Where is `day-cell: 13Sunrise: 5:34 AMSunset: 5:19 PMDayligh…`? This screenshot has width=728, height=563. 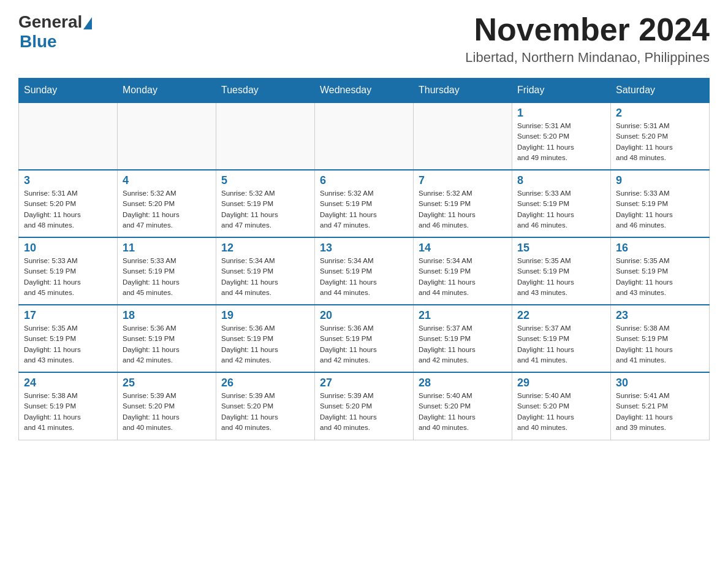 day-cell: 13Sunrise: 5:34 AMSunset: 5:19 PMDayligh… is located at coordinates (364, 271).